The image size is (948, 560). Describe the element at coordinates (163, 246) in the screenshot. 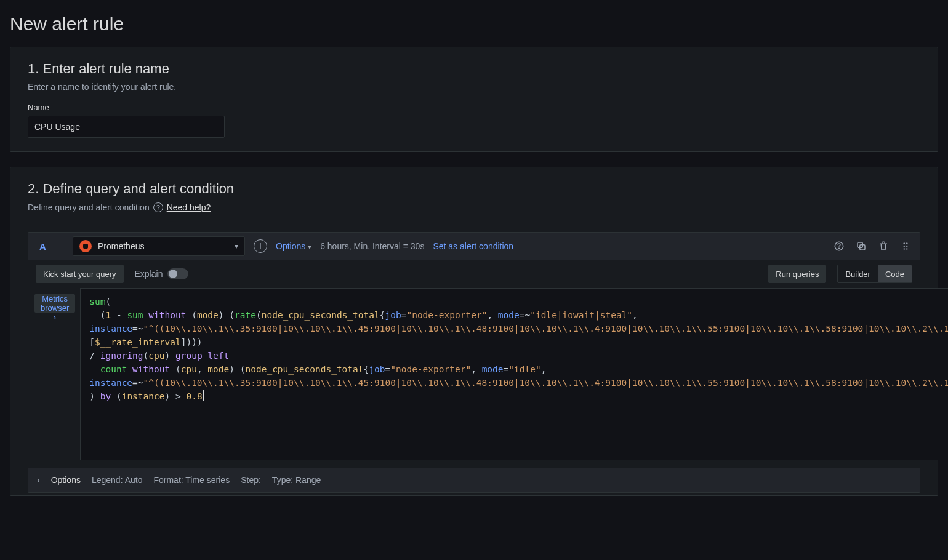

I see `datasource-name: Prometheus` at that location.